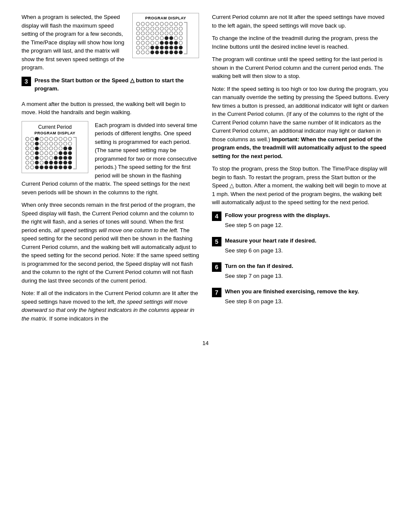  What do you see at coordinates (307, 292) in the screenshot?
I see `step-7-title: When you are finished exercising, remove…` at bounding box center [307, 292].